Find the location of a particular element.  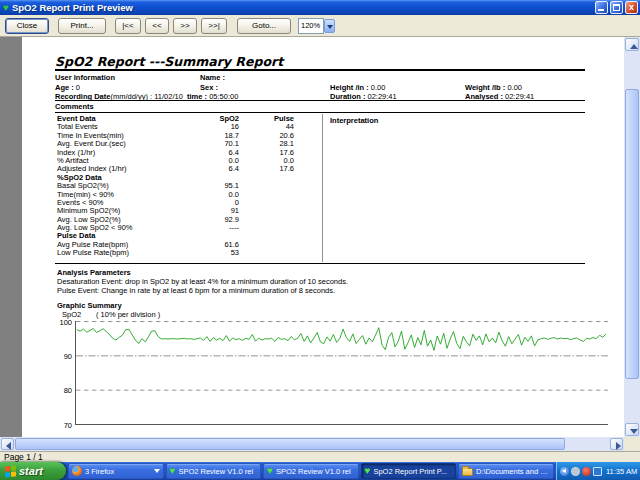

maximize-button is located at coordinates (616, 8).